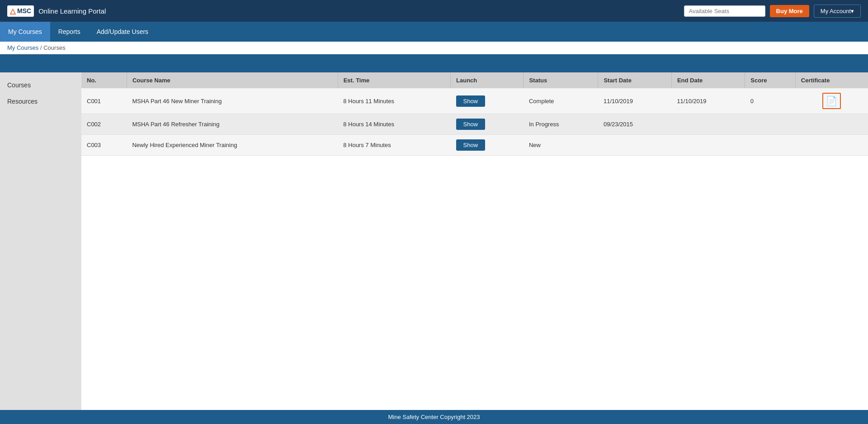 The height and width of the screenshot is (424, 868). What do you see at coordinates (13, 11) in the screenshot?
I see `logo-icon: △` at bounding box center [13, 11].